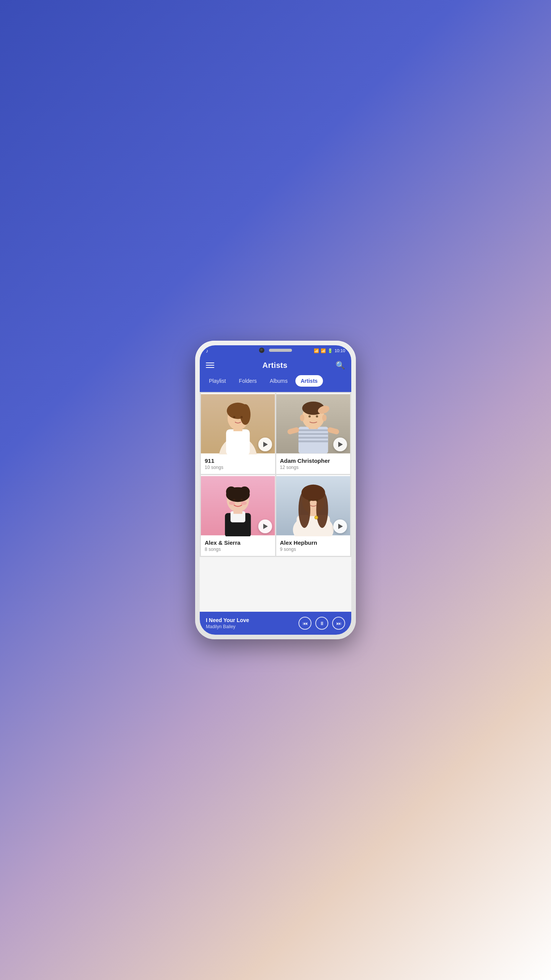 This screenshot has height=980, width=551. I want to click on track-artist: Madilyn Bailey, so click(252, 627).